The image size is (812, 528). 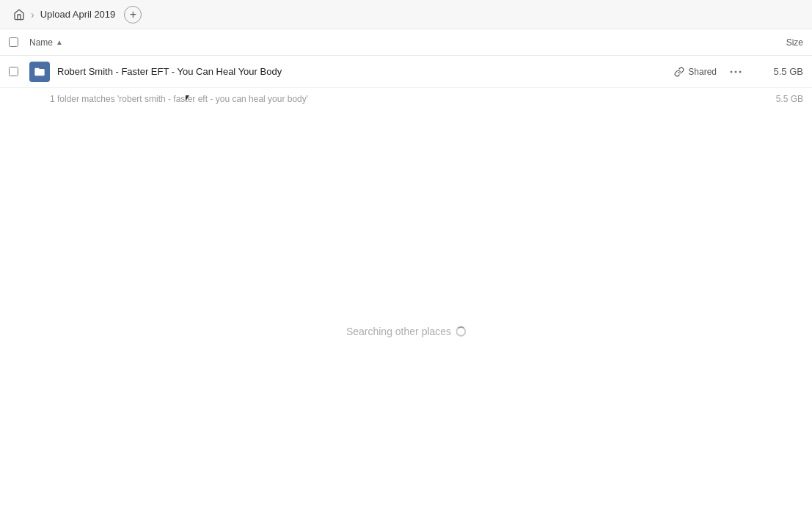 What do you see at coordinates (679, 72) in the screenshot?
I see `link-icon` at bounding box center [679, 72].